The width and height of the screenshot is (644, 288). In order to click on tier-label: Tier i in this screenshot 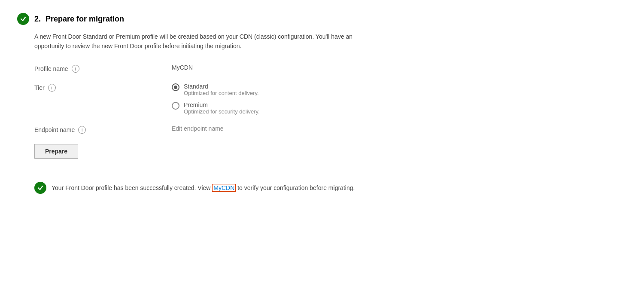, I will do `click(103, 87)`.